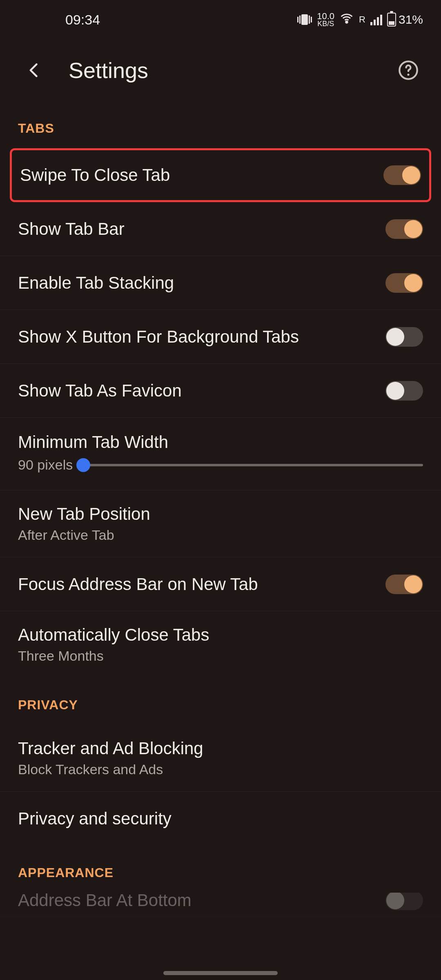 Image resolution: width=441 pixels, height=980 pixels. I want to click on setting-address-bar-bottom: Address Bar At Bottom, so click(220, 905).